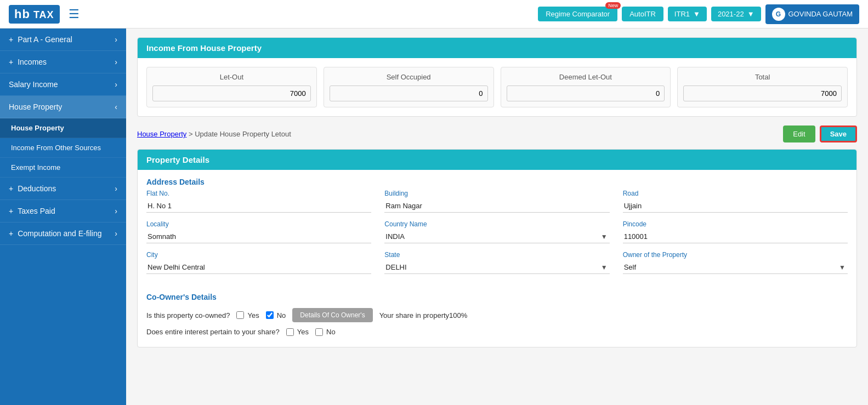 Image resolution: width=868 pixels, height=405 pixels. I want to click on state-label: State, so click(497, 255).